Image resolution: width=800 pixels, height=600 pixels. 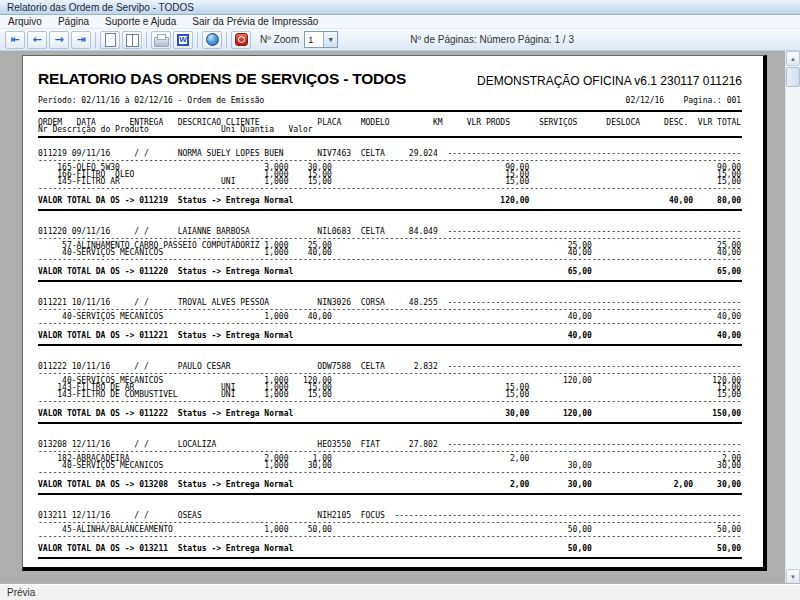 I want to click on export-web-button, so click(x=212, y=40).